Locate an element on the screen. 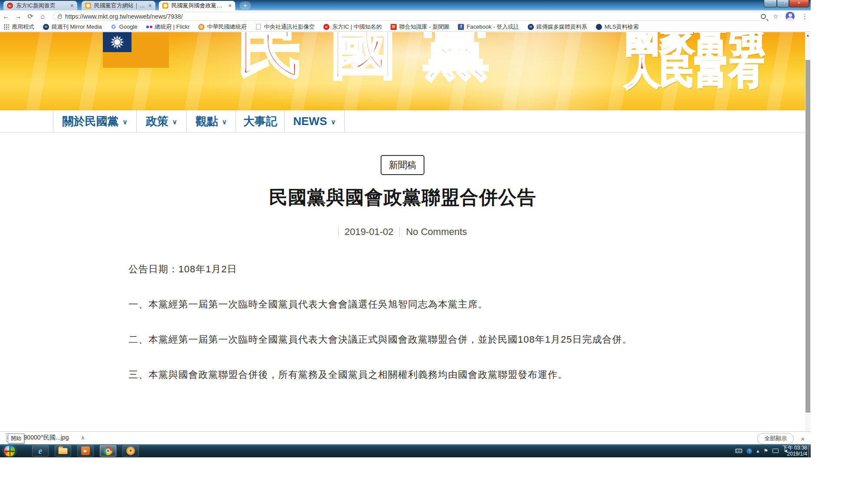  action-center-flag-icon: ⚑ is located at coordinates (766, 451).